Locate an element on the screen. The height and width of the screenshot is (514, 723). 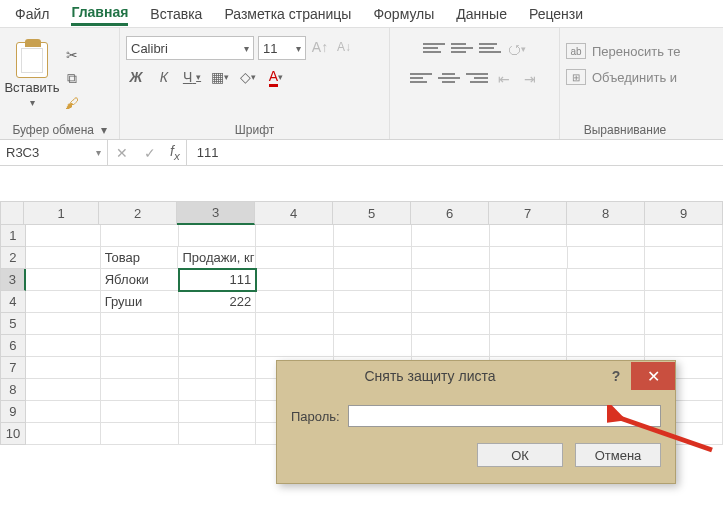
align-left-icon is located at coordinates (421, 78).